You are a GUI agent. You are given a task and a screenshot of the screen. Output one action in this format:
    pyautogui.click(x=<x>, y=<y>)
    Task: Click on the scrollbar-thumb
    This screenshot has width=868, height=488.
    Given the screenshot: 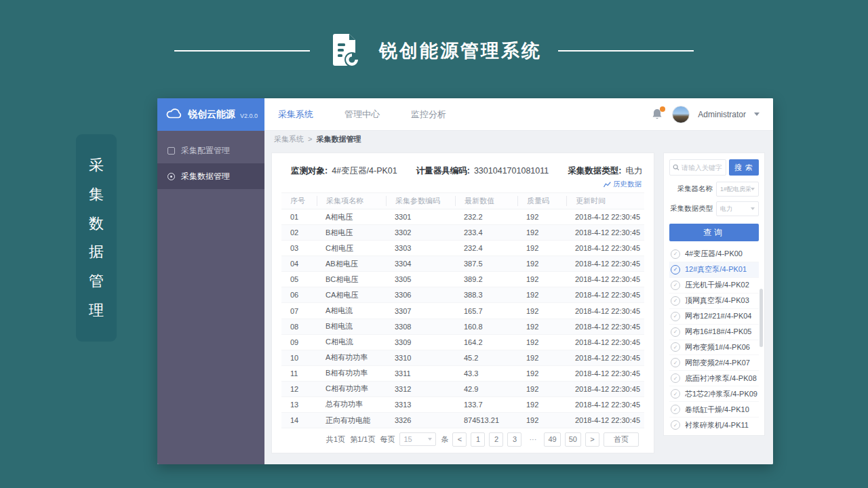 What is the action you would take?
    pyautogui.click(x=761, y=318)
    